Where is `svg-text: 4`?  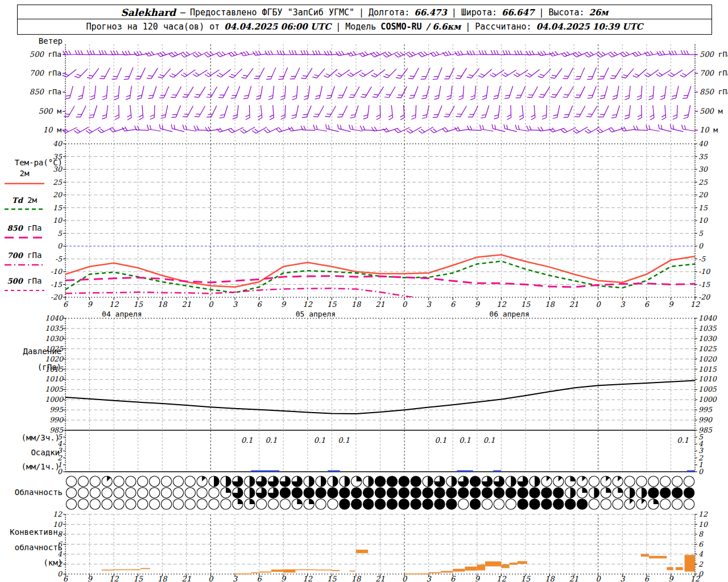 svg-text: 4 is located at coordinates (60, 554).